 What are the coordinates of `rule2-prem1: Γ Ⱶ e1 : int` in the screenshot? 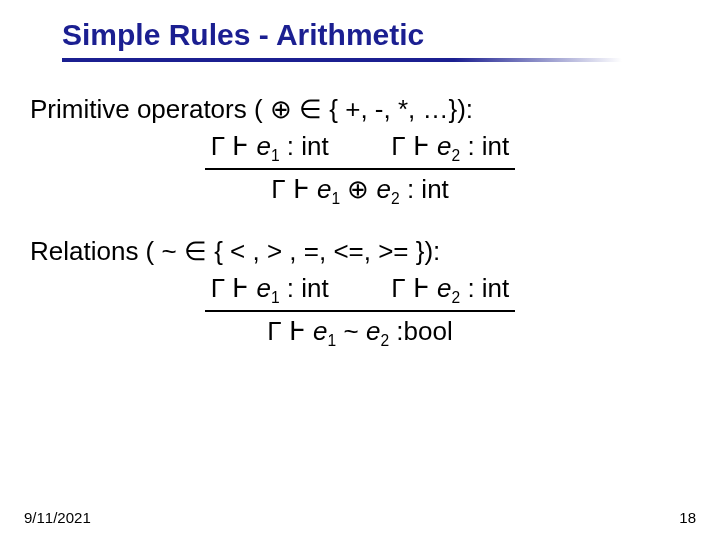 It's located at (274, 288).